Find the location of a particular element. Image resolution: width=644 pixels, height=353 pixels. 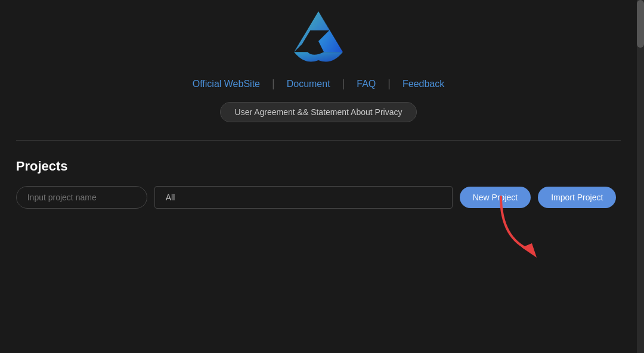

projects-title: Projects is located at coordinates (318, 166).